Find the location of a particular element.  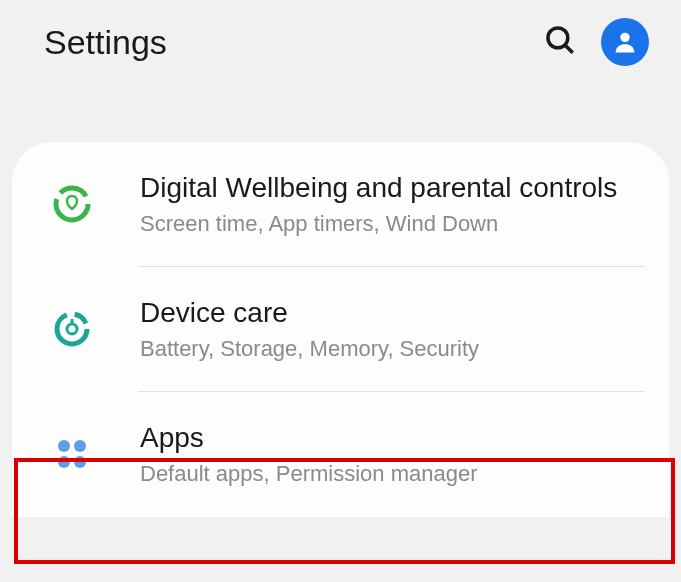

header-actions is located at coordinates (596, 42).